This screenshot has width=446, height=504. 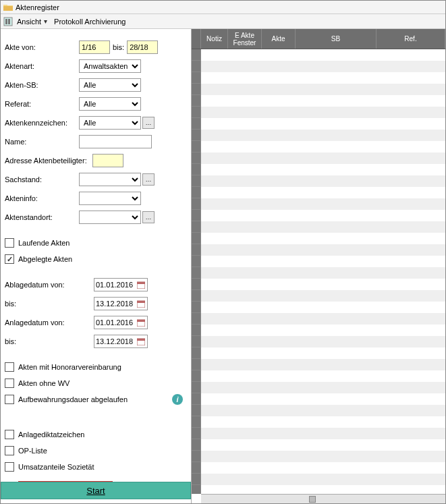 What do you see at coordinates (148, 217) in the screenshot?
I see `aktenstandort-browse-button: …` at bounding box center [148, 217].